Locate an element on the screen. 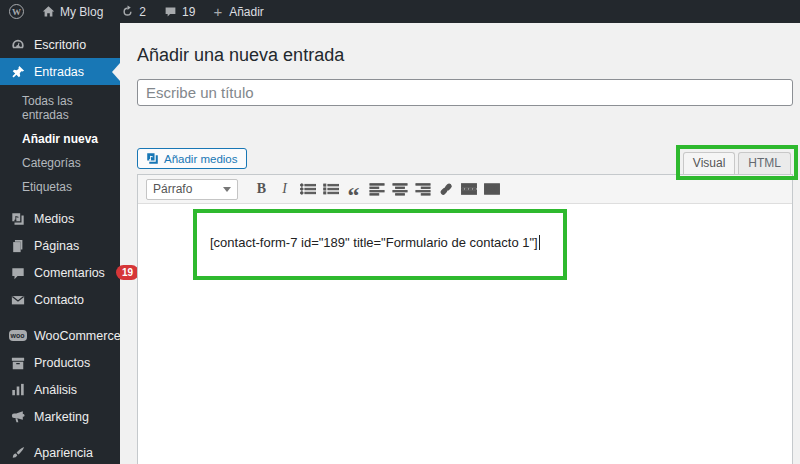 The height and width of the screenshot is (464, 800). paragraph-format-label: Párrafo is located at coordinates (172, 189).